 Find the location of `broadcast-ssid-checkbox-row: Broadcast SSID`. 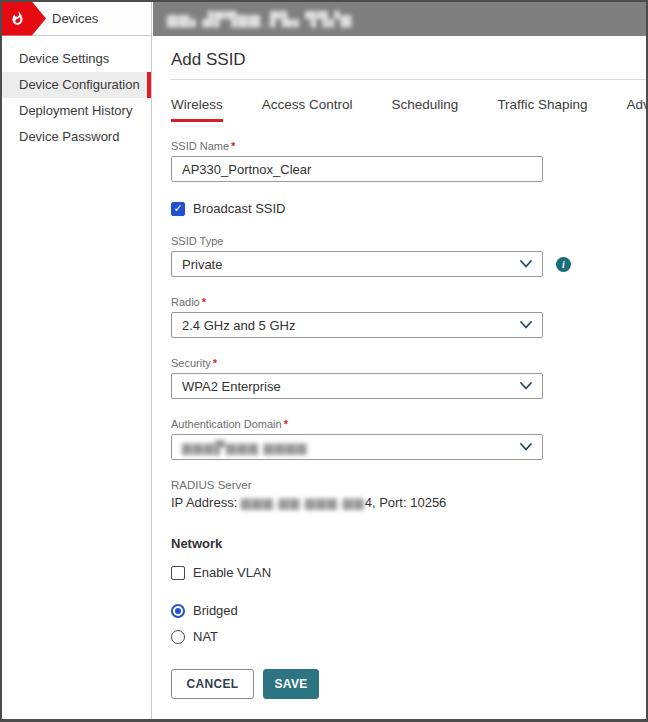

broadcast-ssid-checkbox-row: Broadcast SSID is located at coordinates (408, 208).